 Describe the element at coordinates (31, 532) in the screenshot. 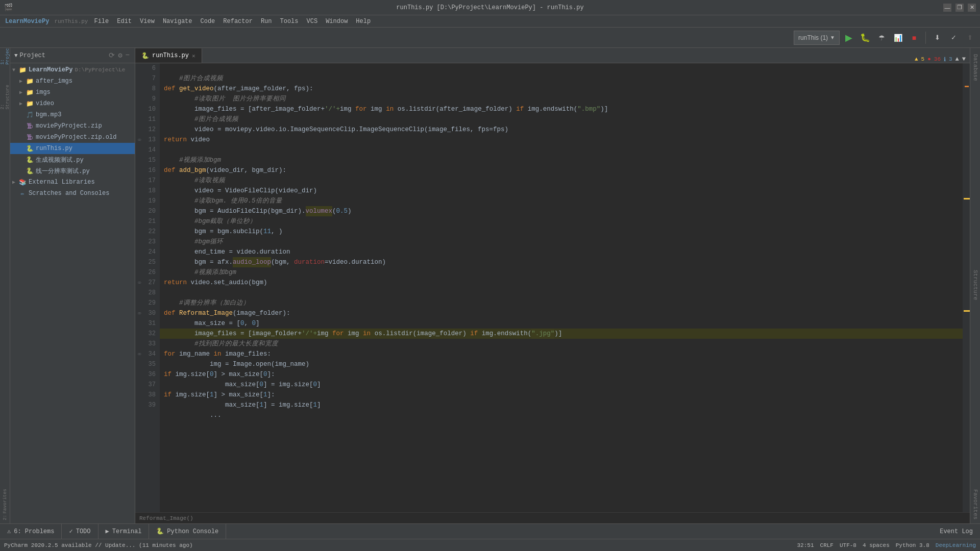

I see `problems-tab: ⚠ 6: Problems` at that location.